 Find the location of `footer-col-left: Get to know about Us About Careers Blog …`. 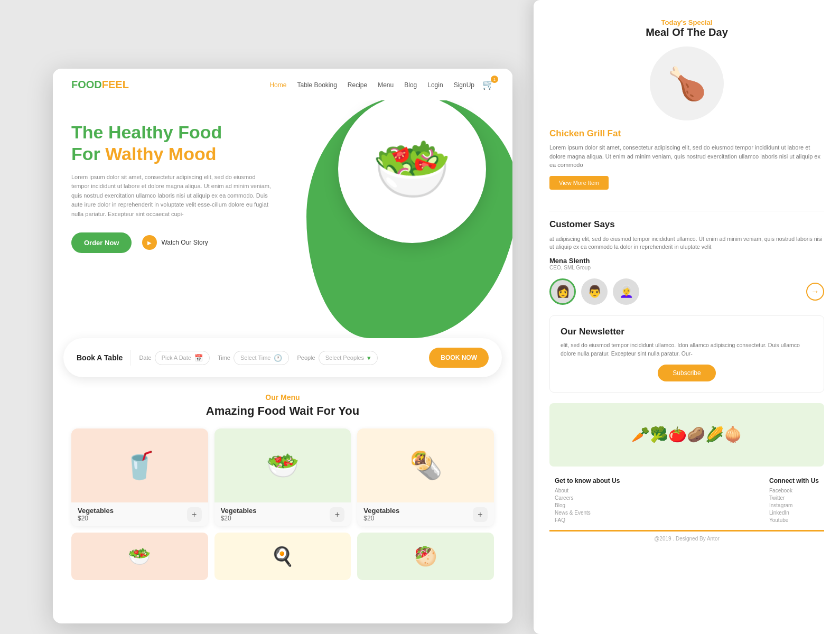

footer-col-left: Get to know about Us About Careers Blog … is located at coordinates (587, 501).